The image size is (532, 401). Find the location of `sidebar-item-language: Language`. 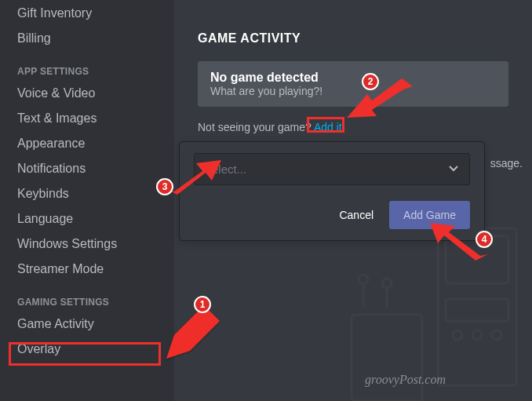

sidebar-item-language: Language is located at coordinates (90, 219).